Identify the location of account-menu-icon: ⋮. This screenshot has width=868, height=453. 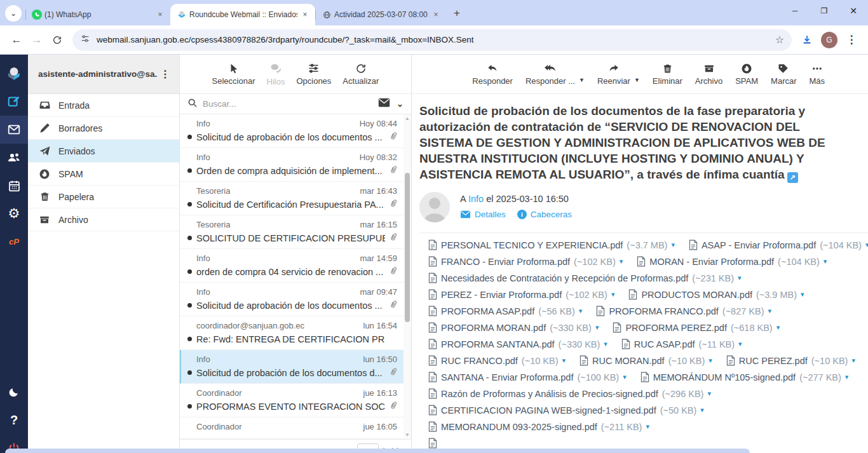
(165, 74).